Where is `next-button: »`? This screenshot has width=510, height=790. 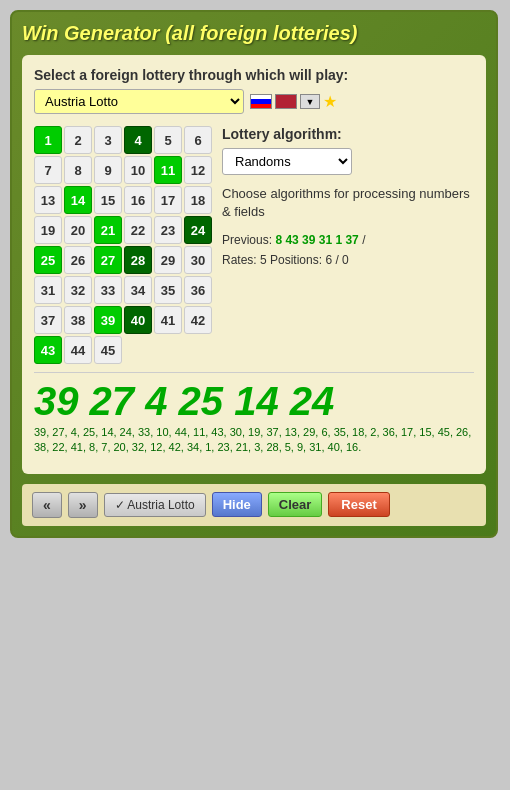
next-button: » is located at coordinates (83, 505).